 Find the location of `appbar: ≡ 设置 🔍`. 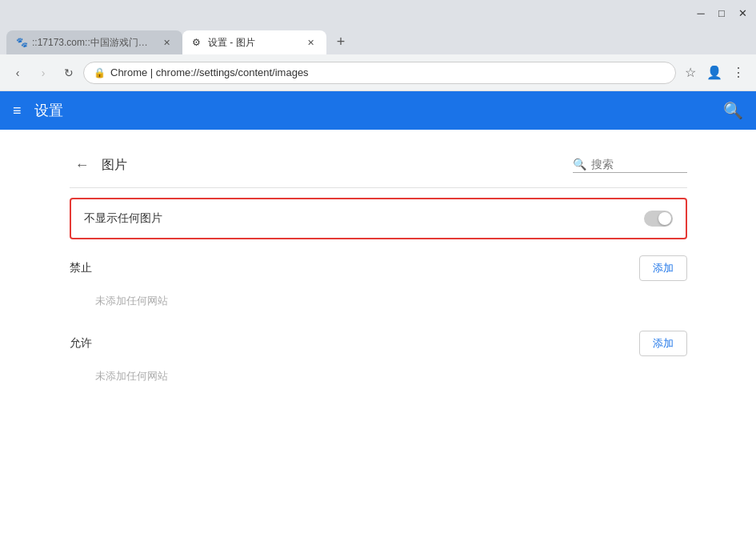

appbar: ≡ 设置 🔍 is located at coordinates (378, 110).